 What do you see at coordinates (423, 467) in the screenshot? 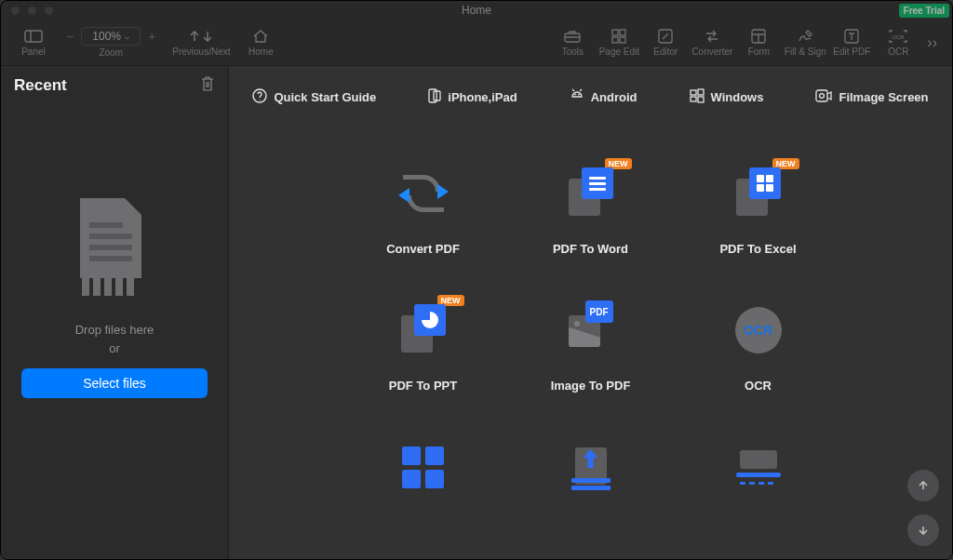
I see `tile-merge-pdf` at bounding box center [423, 467].